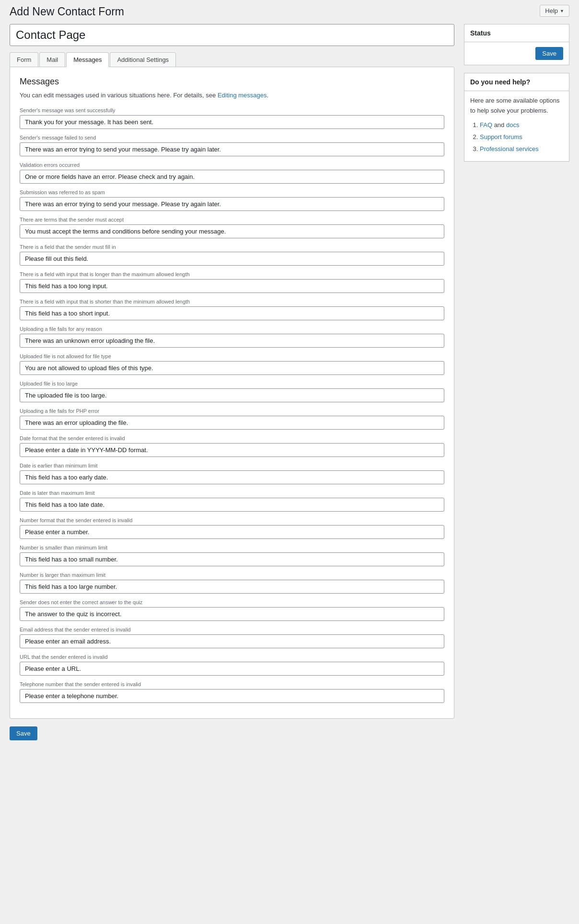  I want to click on field-group-4: There are terms that the sender must acc…, so click(232, 227).